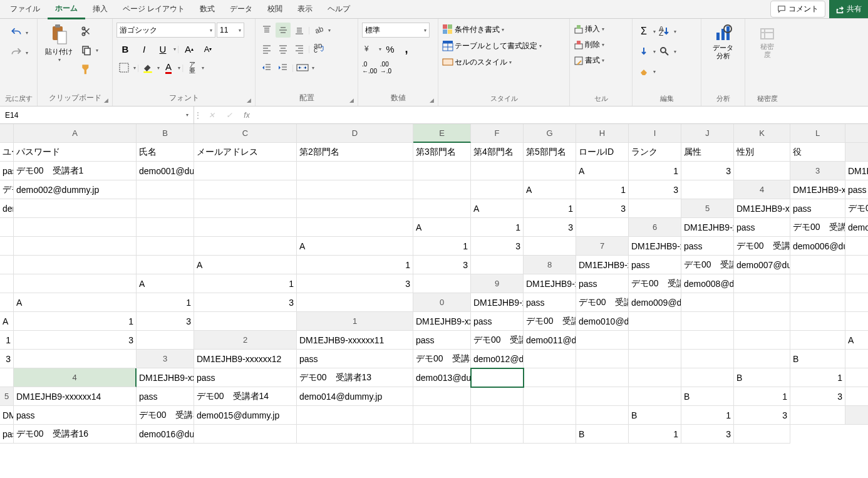 The height and width of the screenshot is (478, 868). What do you see at coordinates (245, 397) in the screenshot?
I see `cell: デモ00 受講者14` at bounding box center [245, 397].